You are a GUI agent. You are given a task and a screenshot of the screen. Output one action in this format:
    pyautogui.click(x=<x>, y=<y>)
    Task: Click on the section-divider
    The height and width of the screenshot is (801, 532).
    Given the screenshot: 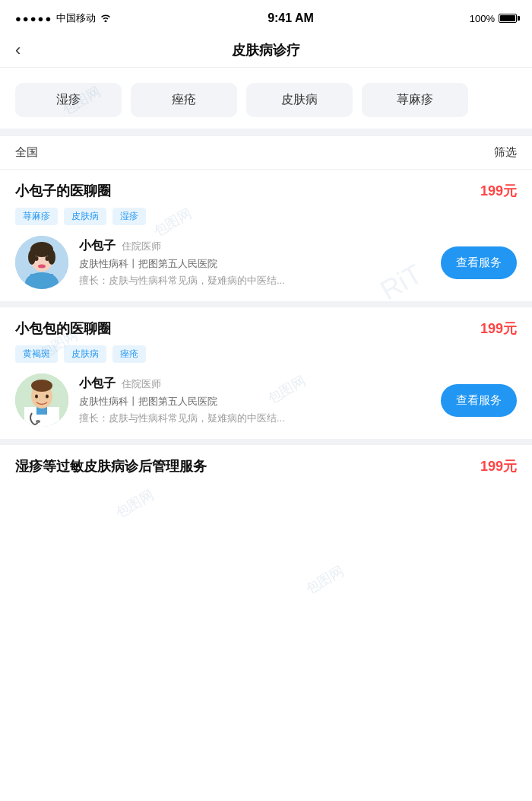 What is the action you would take?
    pyautogui.click(x=266, y=132)
    